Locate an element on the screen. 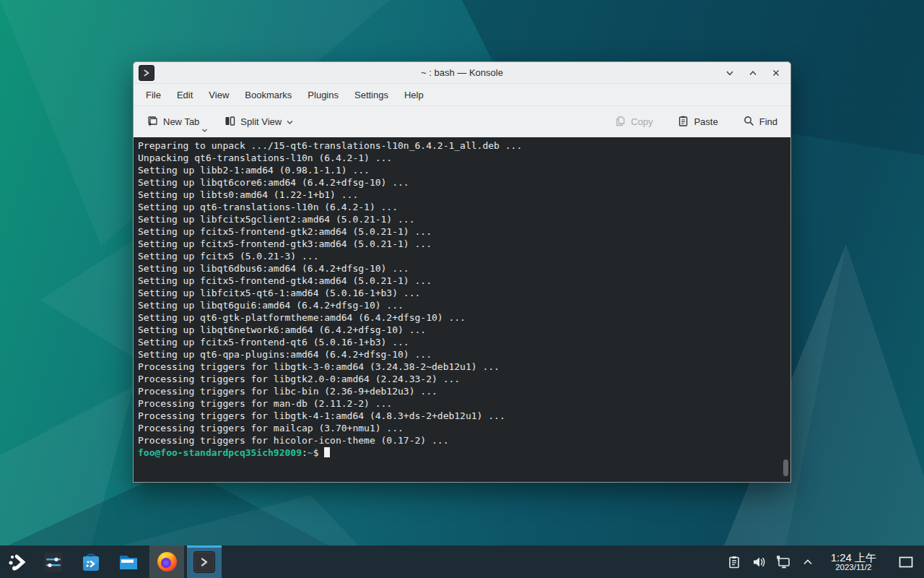 The width and height of the screenshot is (924, 578). terminal-output-line: Setting up libqt6network6:amd64 (6.4.2+d… is located at coordinates (464, 329).